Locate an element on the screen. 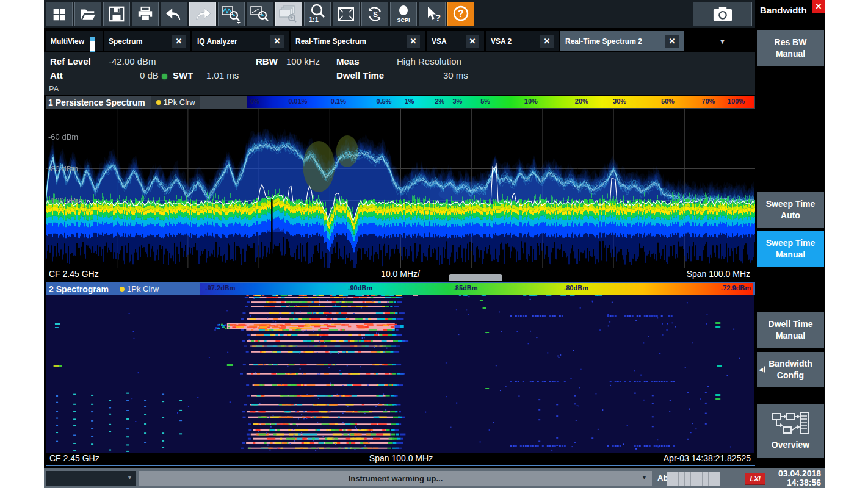  window1-footer: CF 2.45 GHz 10.0 MHz/ Span 100.0 MHz is located at coordinates (400, 274).